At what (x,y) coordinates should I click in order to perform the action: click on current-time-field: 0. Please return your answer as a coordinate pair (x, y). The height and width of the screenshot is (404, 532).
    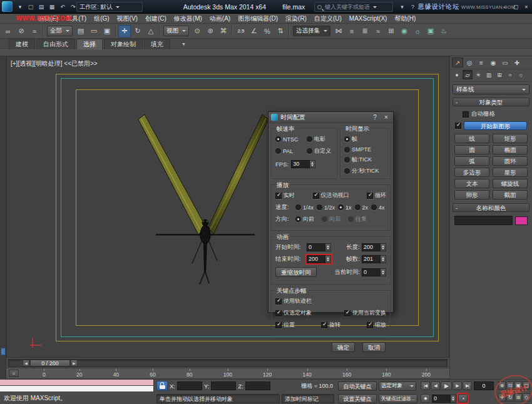
    Looking at the image, I should click on (371, 273).